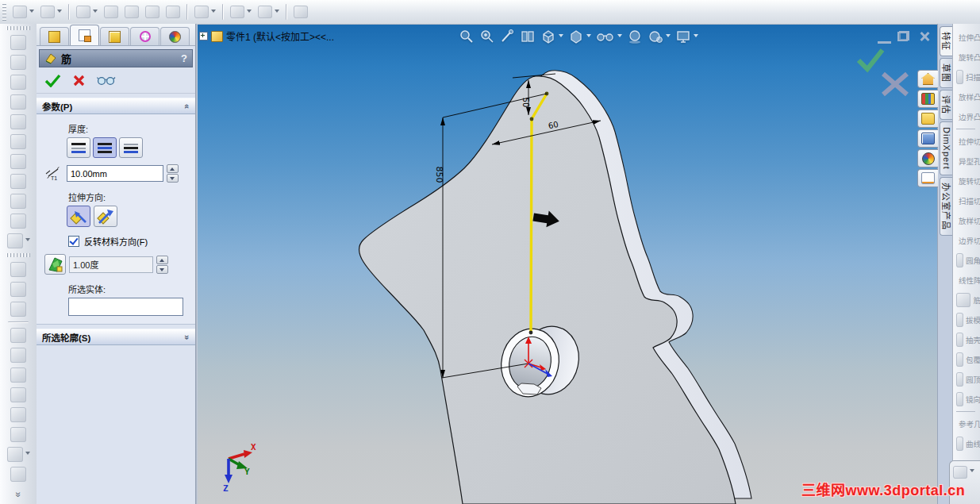 Image resolution: width=980 pixels, height=504 pixels. Describe the element at coordinates (105, 148) in the screenshot. I see `thickness-both-sides-button` at that location.